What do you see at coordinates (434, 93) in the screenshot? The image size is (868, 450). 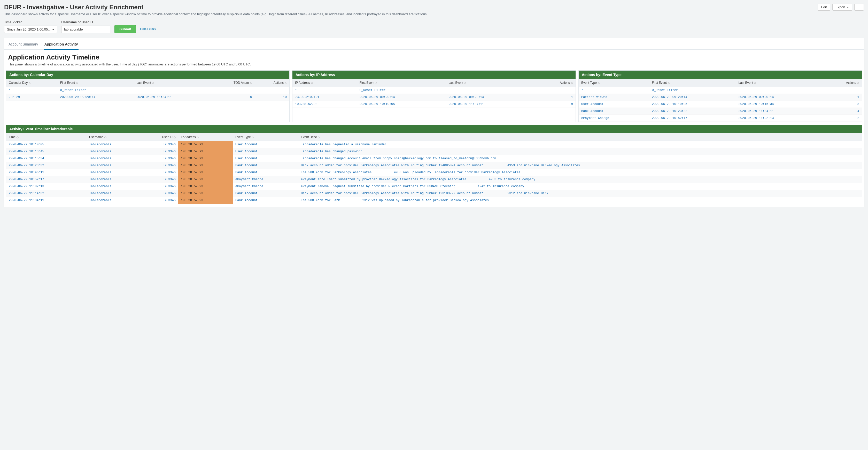 I see `table-ip: IP Address◇ First Event◇ Last Event◇ Act…` at bounding box center [434, 93].